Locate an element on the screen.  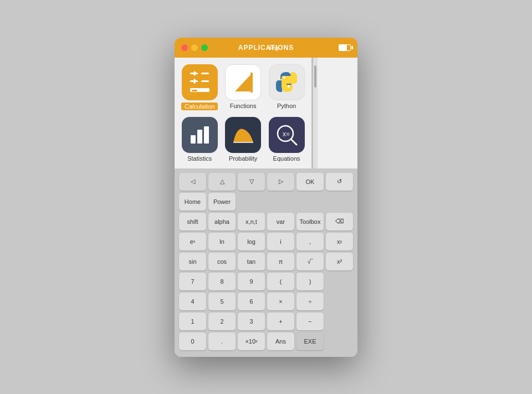
key-refresh: ↺ is located at coordinates (339, 182).